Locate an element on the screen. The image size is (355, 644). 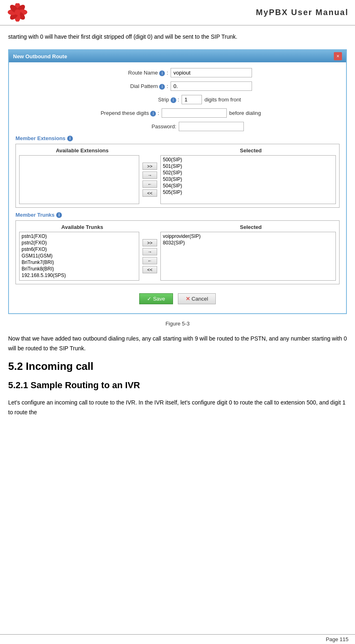
member-extensions-label: Member Extensions is located at coordinates (41, 138).